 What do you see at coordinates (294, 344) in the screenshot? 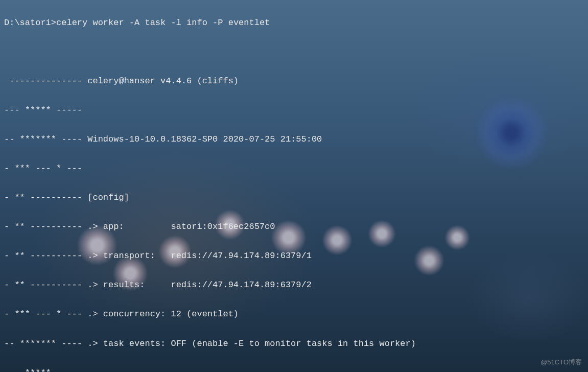
I see `banner-line: -- ******* ---- .> task events: OFF (ena…` at bounding box center [294, 344].